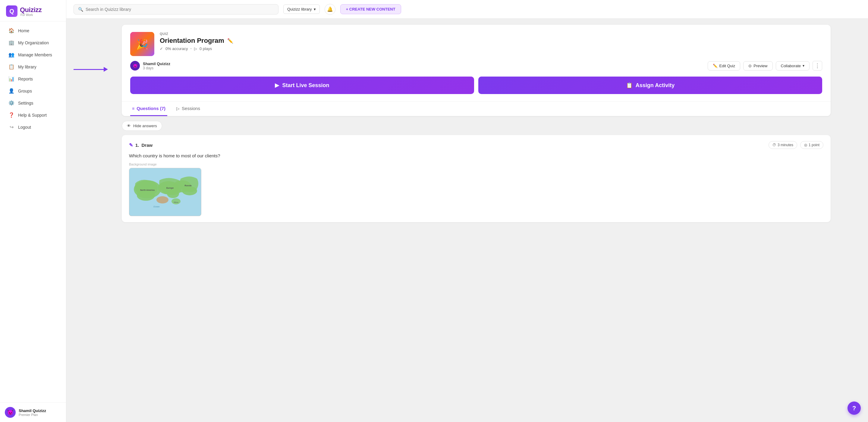 This screenshot has width=868, height=422. I want to click on sidebar-item-manage-members: 👥 Manage Members, so click(33, 55).